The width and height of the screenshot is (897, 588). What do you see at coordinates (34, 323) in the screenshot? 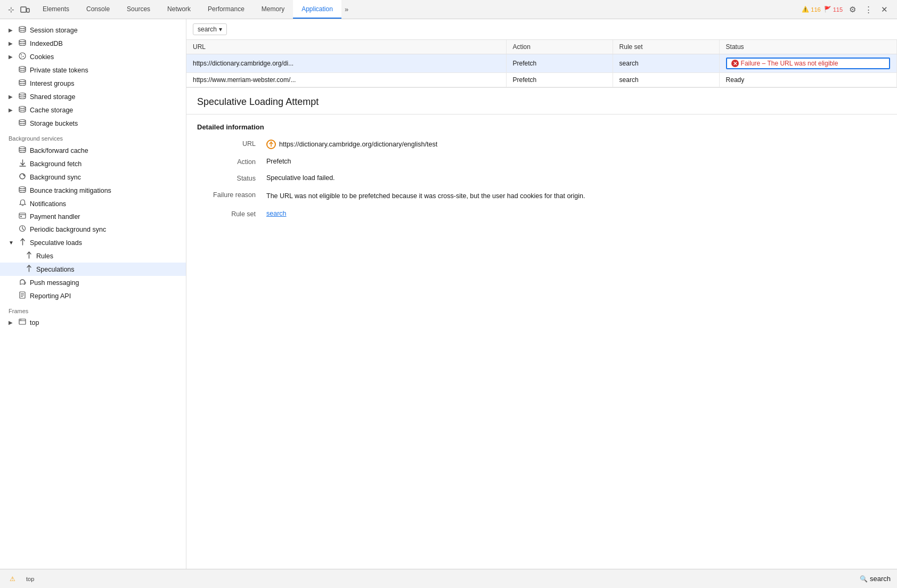
I see `sidebar-label: top` at bounding box center [34, 323].